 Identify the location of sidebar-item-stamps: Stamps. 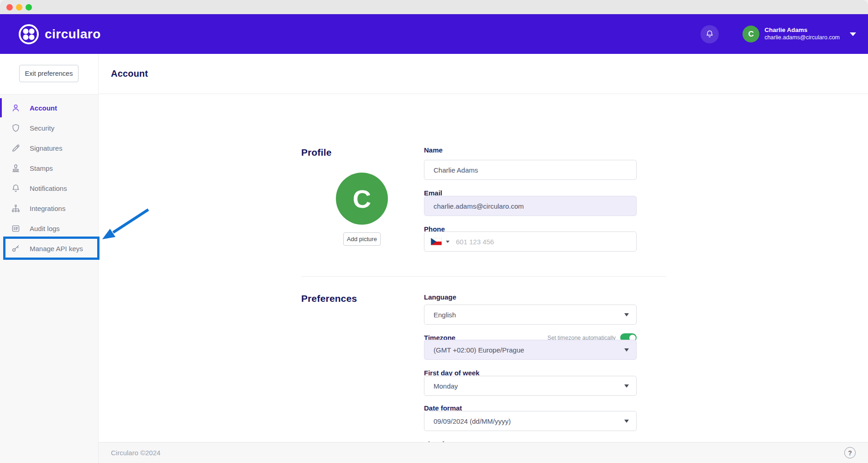
(49, 168).